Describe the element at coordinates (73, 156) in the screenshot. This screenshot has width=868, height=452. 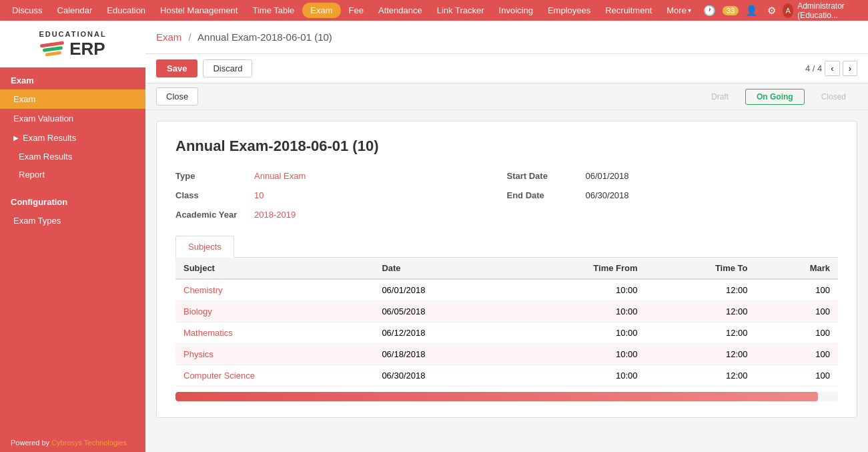
I see `sidebar-item-exam-results: Exam Results` at that location.